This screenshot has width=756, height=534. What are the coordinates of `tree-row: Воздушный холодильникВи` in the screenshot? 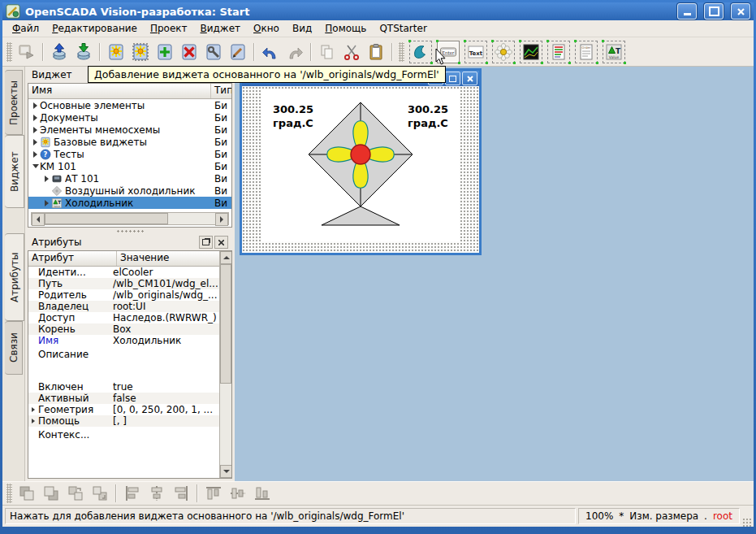 It's located at (130, 190).